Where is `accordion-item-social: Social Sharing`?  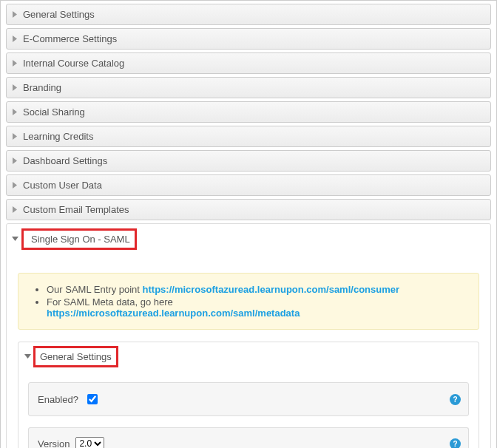 accordion-item-social: Social Sharing is located at coordinates (248, 112).